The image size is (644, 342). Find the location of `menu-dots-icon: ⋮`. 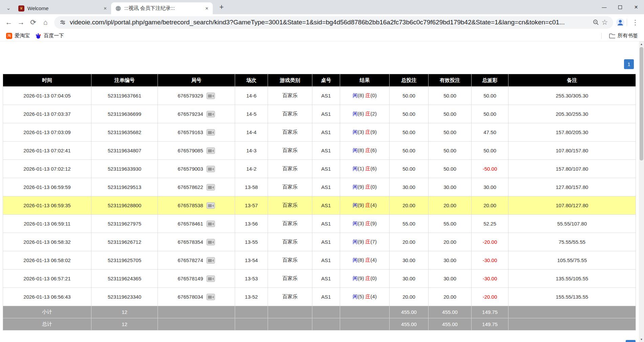

menu-dots-icon: ⋮ is located at coordinates (635, 22).